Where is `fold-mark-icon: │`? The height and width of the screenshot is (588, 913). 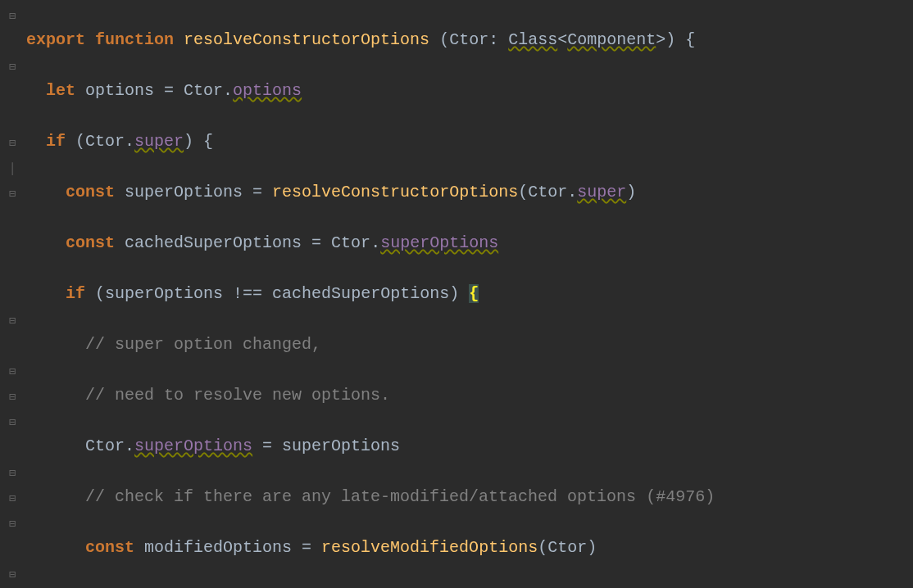 fold-mark-icon: │ is located at coordinates (12, 169).